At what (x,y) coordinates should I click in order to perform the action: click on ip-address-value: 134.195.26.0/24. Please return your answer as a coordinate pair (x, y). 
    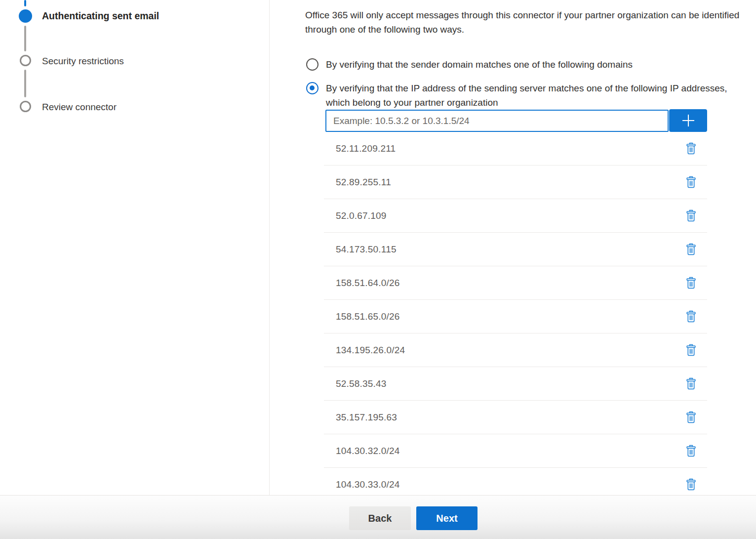
    Looking at the image, I should click on (364, 350).